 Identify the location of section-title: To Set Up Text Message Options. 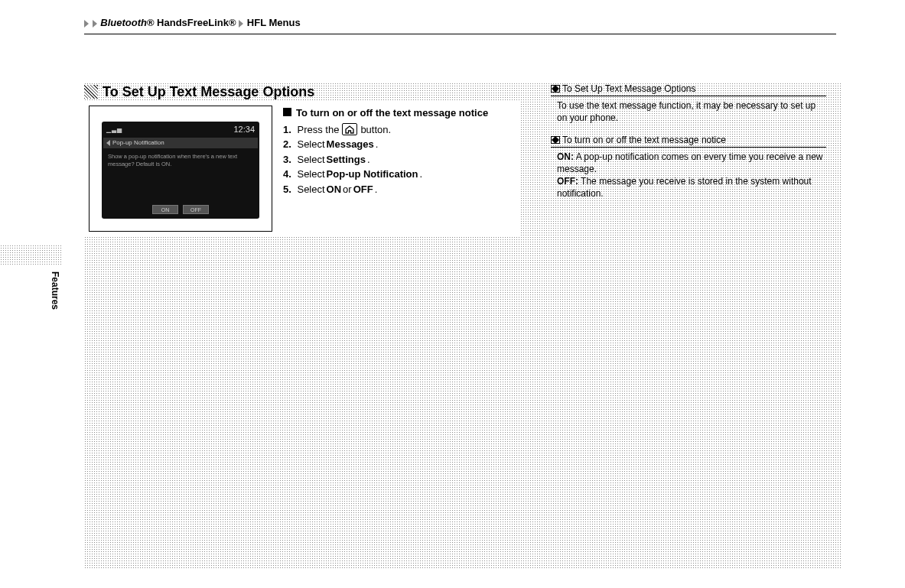
(302, 92).